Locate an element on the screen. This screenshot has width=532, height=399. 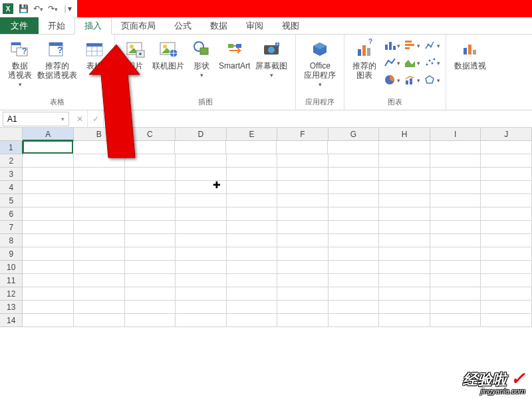
row-header: 7 is located at coordinates (11, 227).